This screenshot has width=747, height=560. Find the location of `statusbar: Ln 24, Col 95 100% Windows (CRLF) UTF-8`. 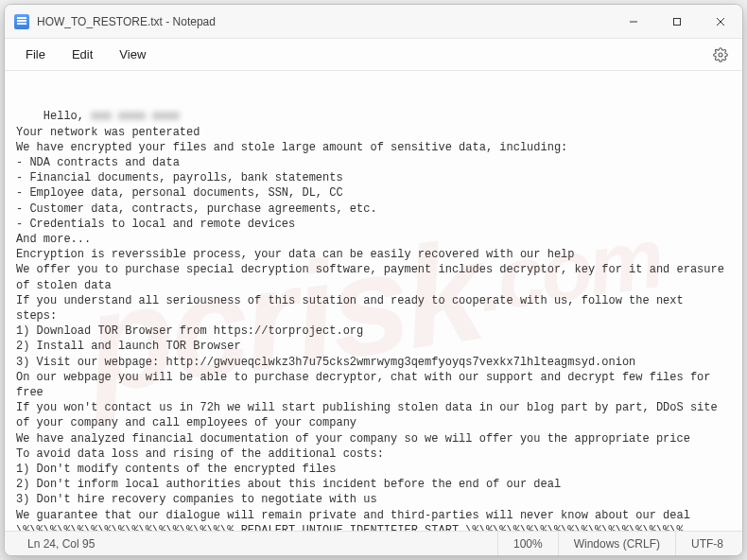

statusbar: Ln 24, Col 95 100% Windows (CRLF) UTF-8 is located at coordinates (374, 543).